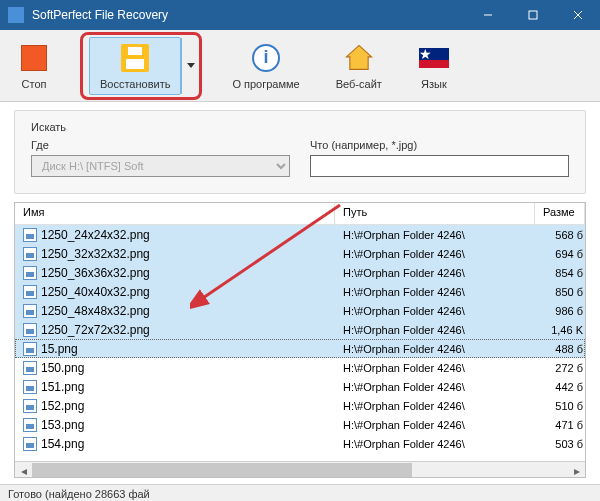  What do you see at coordinates (191, 66) in the screenshot?
I see `chevron-down-icon` at bounding box center [191, 66].